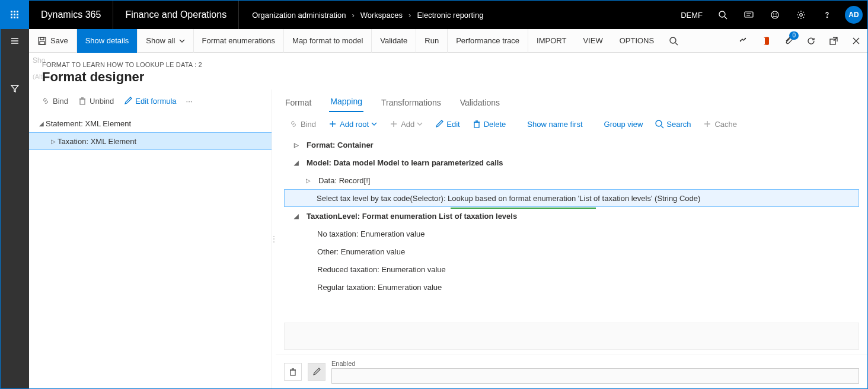 This screenshot has height=389, width=868. What do you see at coordinates (856, 41) in the screenshot?
I see `close-button` at bounding box center [856, 41].